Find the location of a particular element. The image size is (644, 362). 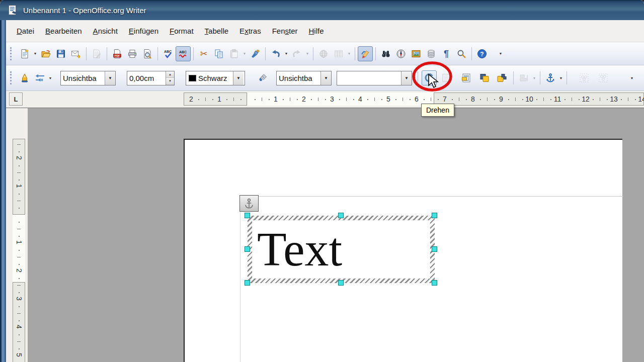

line-width-value: 0,00cm is located at coordinates (146, 78).